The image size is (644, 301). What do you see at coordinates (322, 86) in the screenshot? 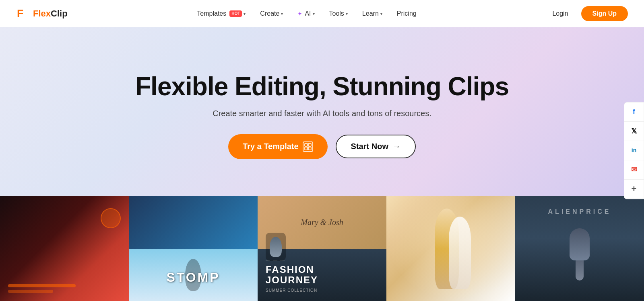
I see `hero-title: Flexible Editing, Stunning Clips` at bounding box center [322, 86].